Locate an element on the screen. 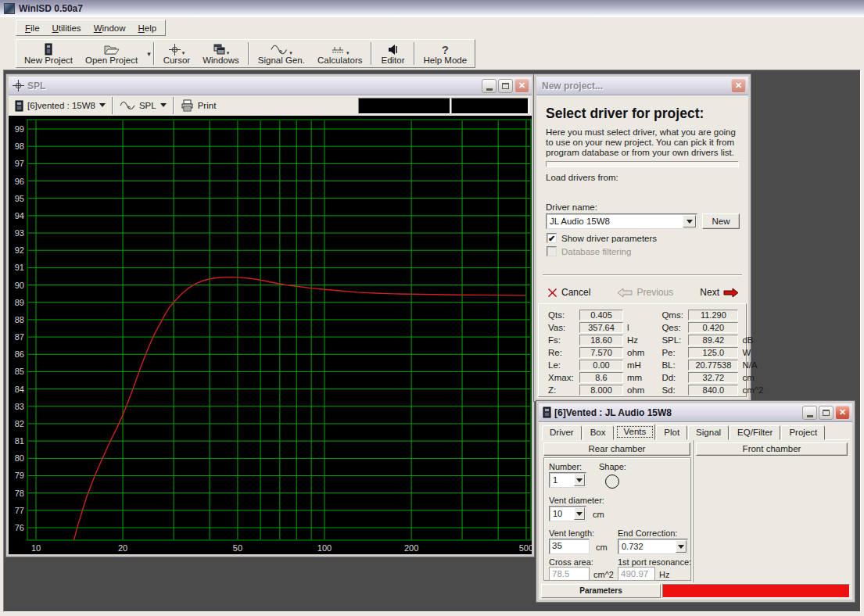 The image size is (864, 616). vent-diameter-value: 10 is located at coordinates (561, 514).